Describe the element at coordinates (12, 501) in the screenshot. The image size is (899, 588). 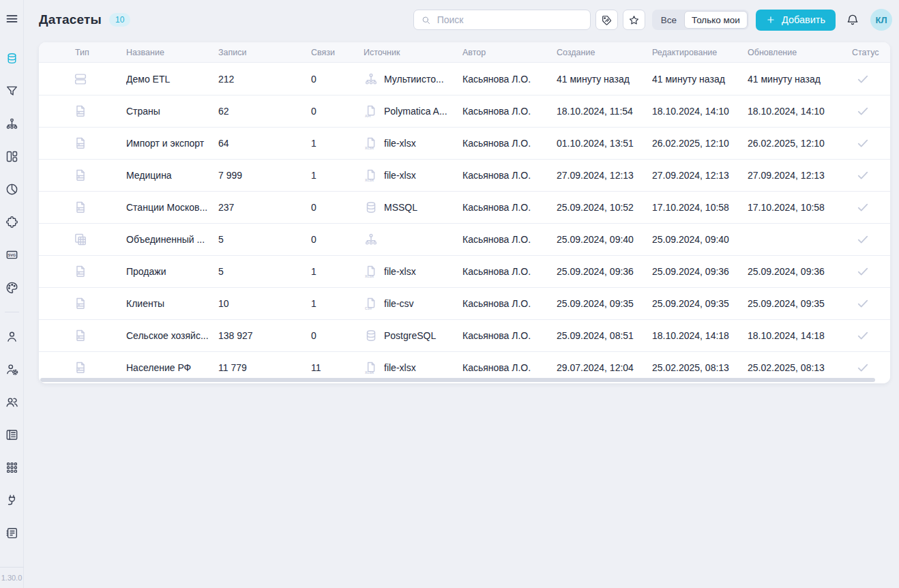
I see `sidebar-item-connections` at that location.